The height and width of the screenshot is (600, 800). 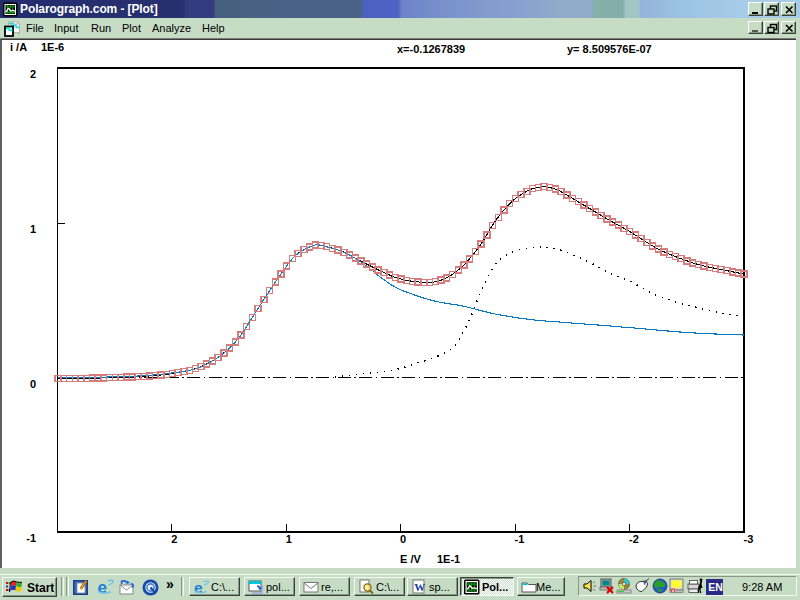 I want to click on svg-text: i /A, so click(x=18, y=47).